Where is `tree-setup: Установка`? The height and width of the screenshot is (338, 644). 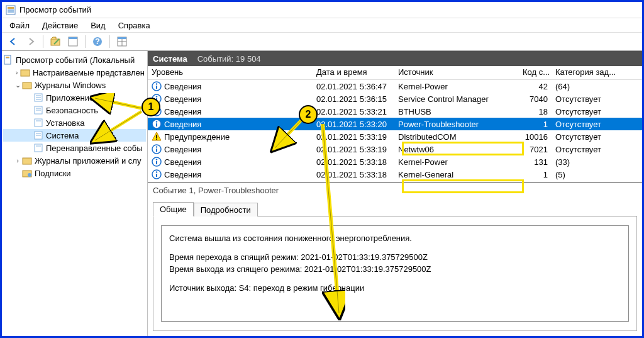 tree-setup: Установка is located at coordinates (74, 123).